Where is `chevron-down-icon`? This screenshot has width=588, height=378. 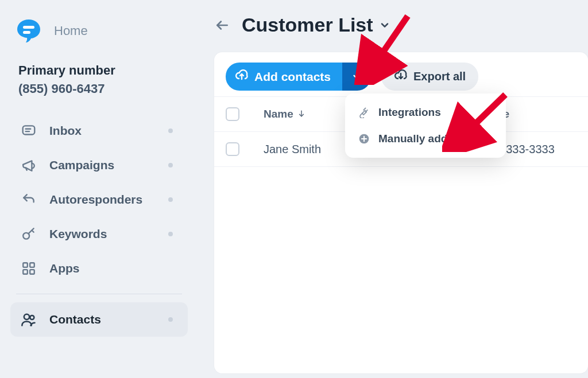
chevron-down-icon is located at coordinates (385, 25).